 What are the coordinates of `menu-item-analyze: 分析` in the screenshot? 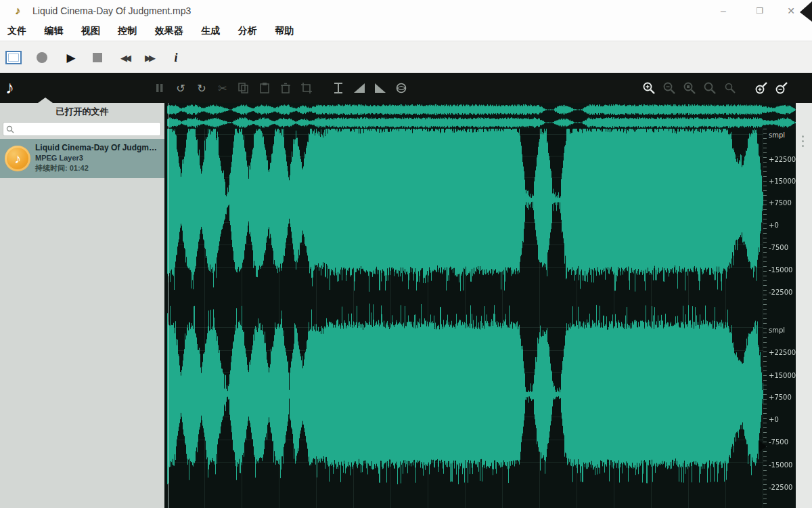 It's located at (248, 31).